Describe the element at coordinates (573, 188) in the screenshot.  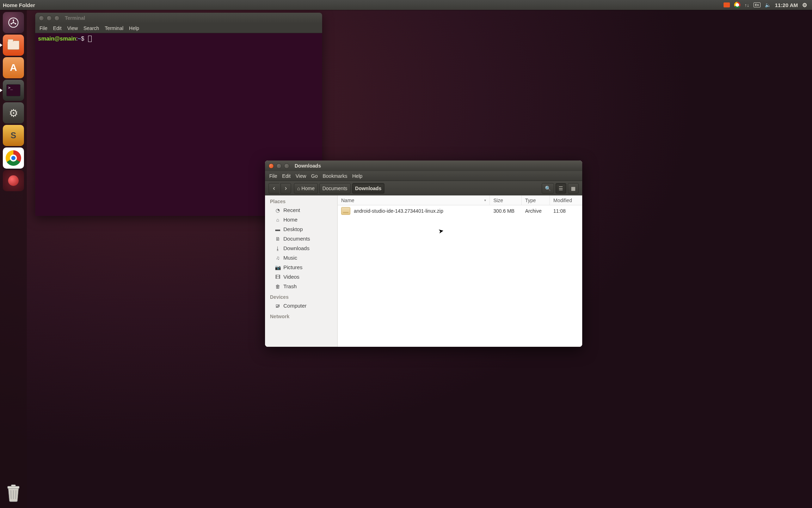
I see `grid-view-button: ▦` at that location.